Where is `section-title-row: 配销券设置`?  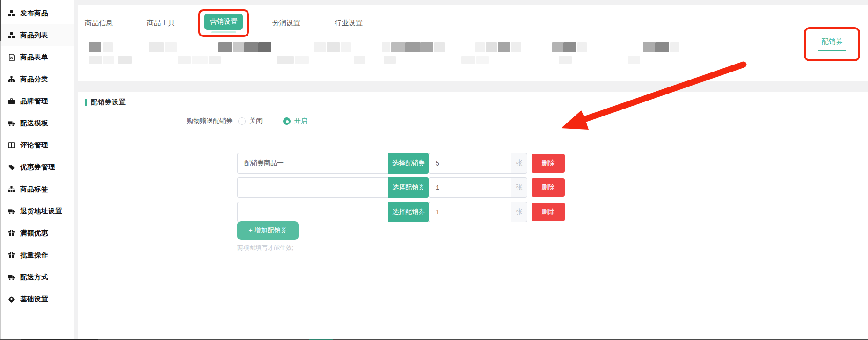
section-title-row: 配销券设置 is located at coordinates (105, 102).